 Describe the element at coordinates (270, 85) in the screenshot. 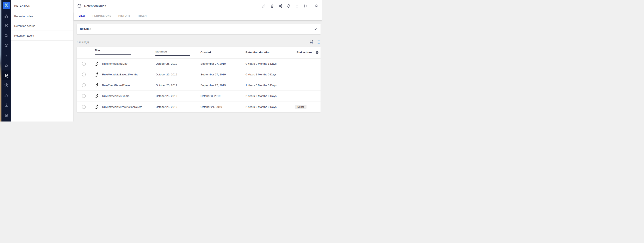

I see `rule-duration: 1 Years 0 Months 0 Days` at that location.